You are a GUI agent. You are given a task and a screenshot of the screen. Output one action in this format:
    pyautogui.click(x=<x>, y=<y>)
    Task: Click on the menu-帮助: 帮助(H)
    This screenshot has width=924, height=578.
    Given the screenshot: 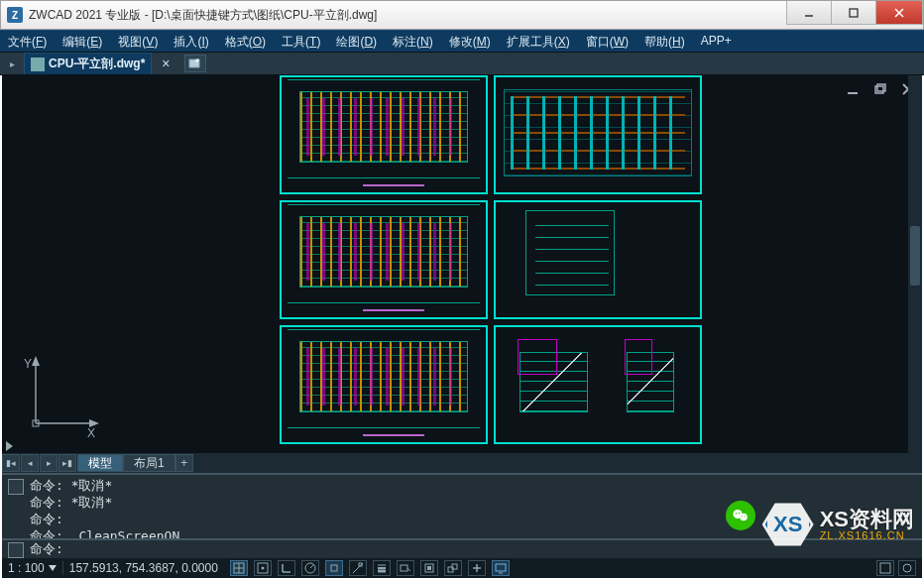 What is the action you would take?
    pyautogui.click(x=664, y=42)
    